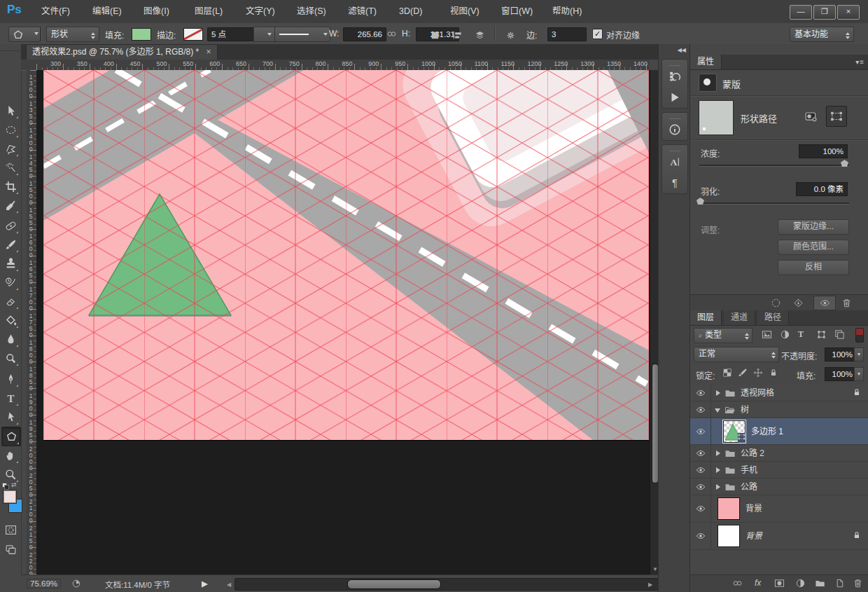 This screenshot has height=592, width=868. What do you see at coordinates (767, 432) in the screenshot?
I see `layer-name: 多边形 1` at bounding box center [767, 432].